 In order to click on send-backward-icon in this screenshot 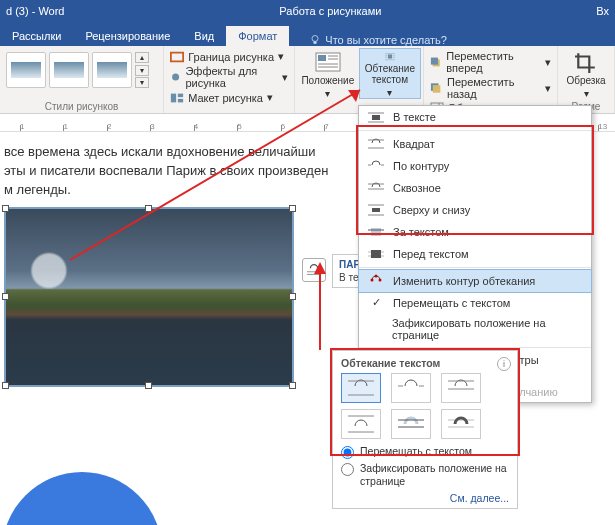, I will do `click(436, 88)`.